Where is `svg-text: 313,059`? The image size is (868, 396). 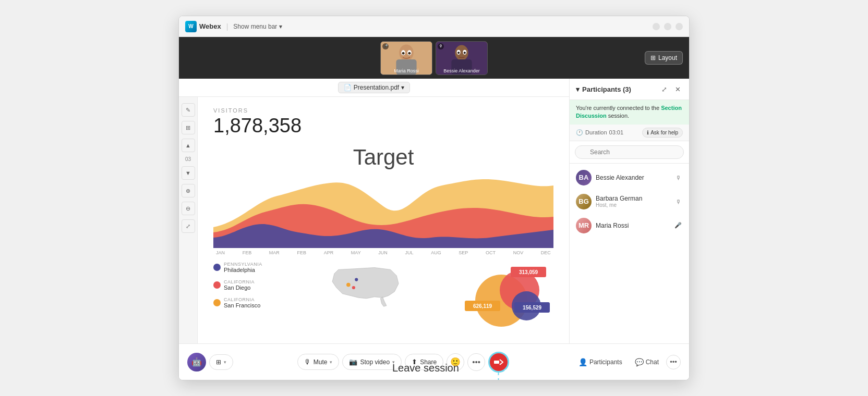 svg-text: 313,059 is located at coordinates (529, 272).